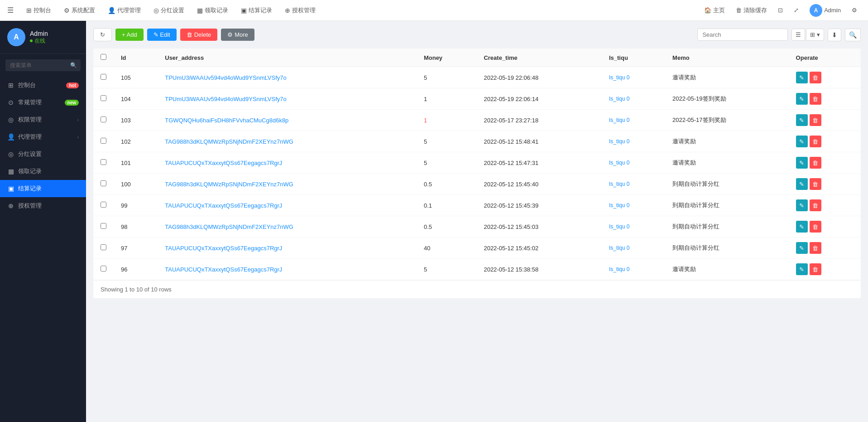  I want to click on admin-profile: A Admin, so click(825, 10).